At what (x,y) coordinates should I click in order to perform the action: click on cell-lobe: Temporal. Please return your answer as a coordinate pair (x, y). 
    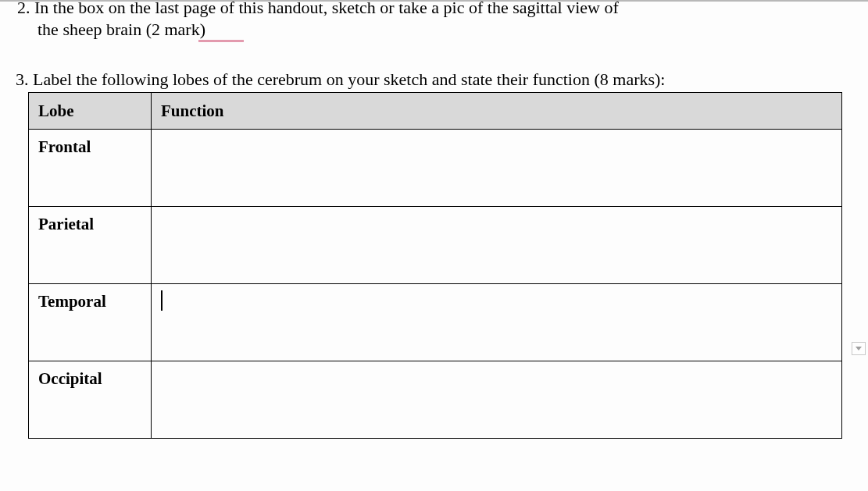
    Looking at the image, I should click on (91, 323).